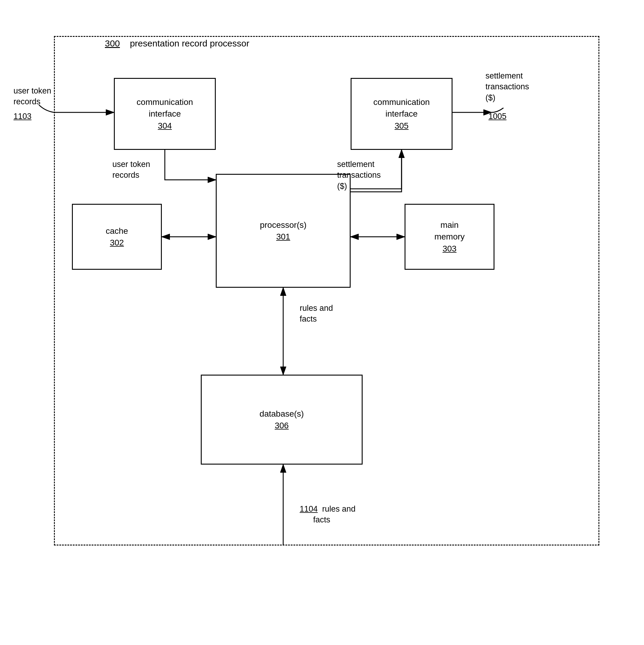 This screenshot has height=645, width=644. Describe the element at coordinates (117, 231) in the screenshot. I see `cache-label: cache` at that location.